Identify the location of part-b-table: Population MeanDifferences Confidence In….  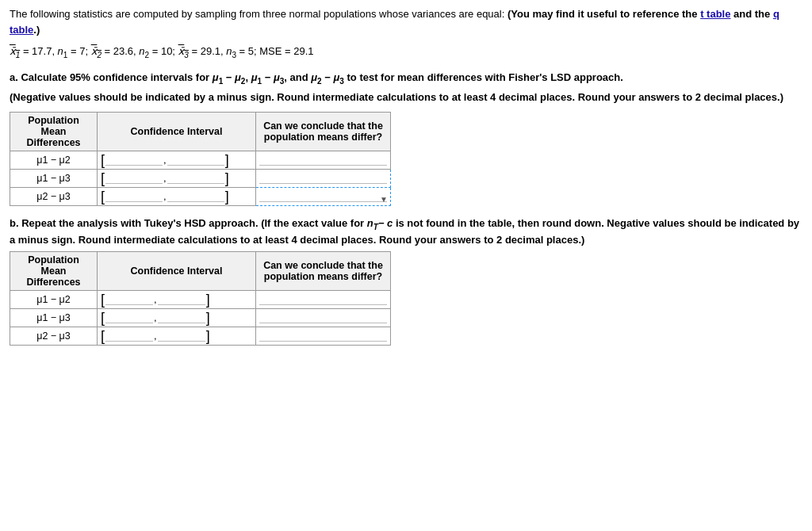
(200, 298).